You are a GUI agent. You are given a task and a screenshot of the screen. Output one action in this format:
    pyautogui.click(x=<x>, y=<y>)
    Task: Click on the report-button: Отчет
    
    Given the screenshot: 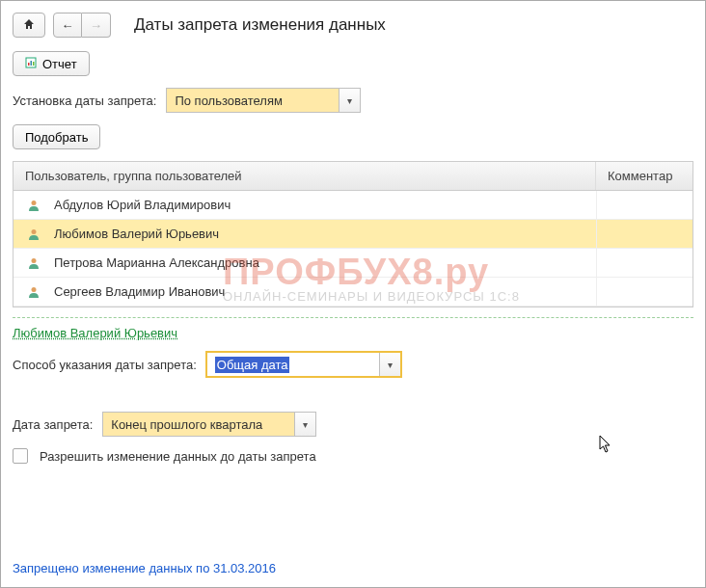 What is the action you would take?
    pyautogui.click(x=51, y=64)
    